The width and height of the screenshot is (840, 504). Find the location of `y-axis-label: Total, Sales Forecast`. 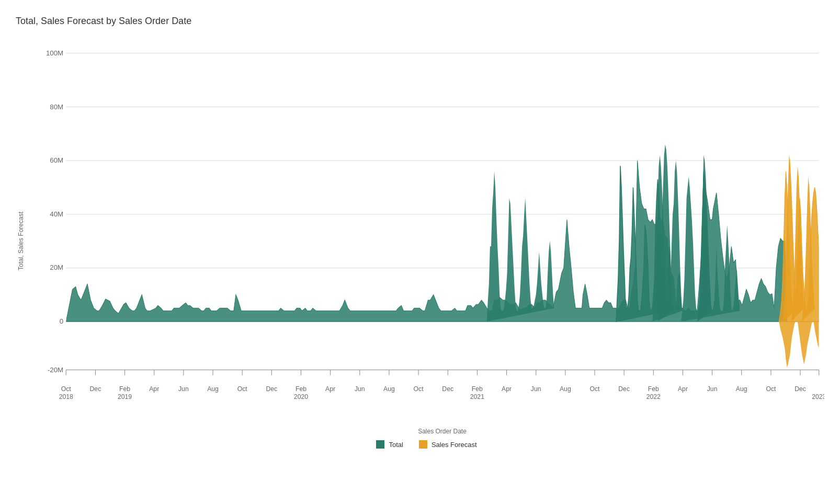

y-axis-label: Total, Sales Forecast is located at coordinates (21, 241).